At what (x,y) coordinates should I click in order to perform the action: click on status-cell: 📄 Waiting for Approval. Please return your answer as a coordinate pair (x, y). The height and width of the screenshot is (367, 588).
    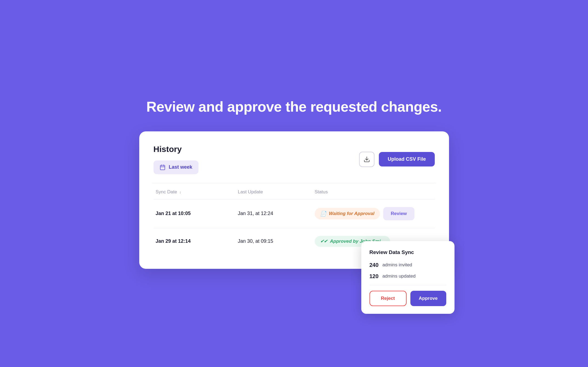
    Looking at the image, I should click on (349, 214).